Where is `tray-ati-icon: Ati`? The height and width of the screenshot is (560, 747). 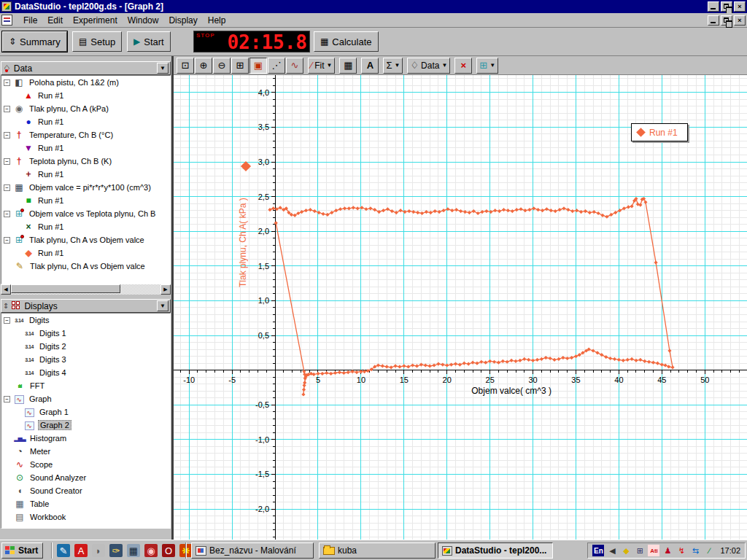 tray-ati-icon: Ati is located at coordinates (654, 551).